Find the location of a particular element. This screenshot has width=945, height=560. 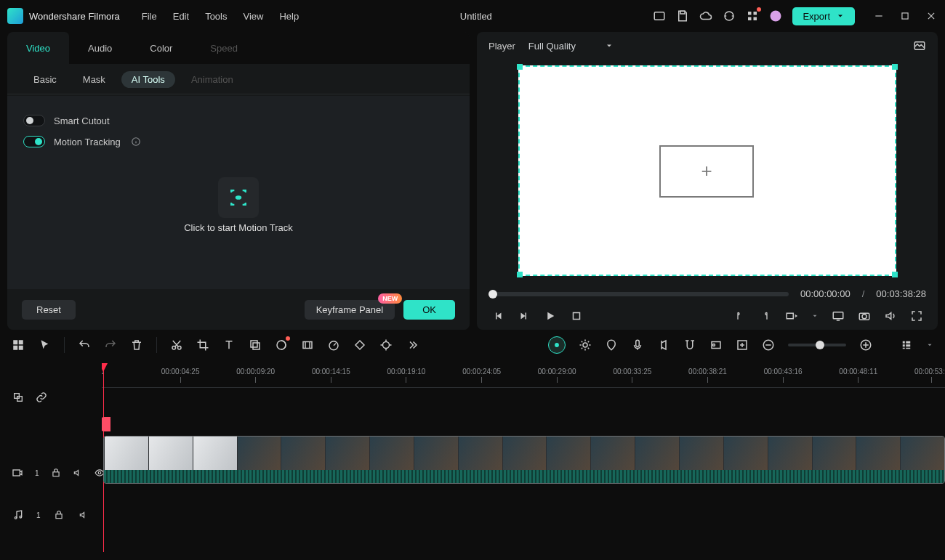

start-motion-track-button is located at coordinates (238, 198).